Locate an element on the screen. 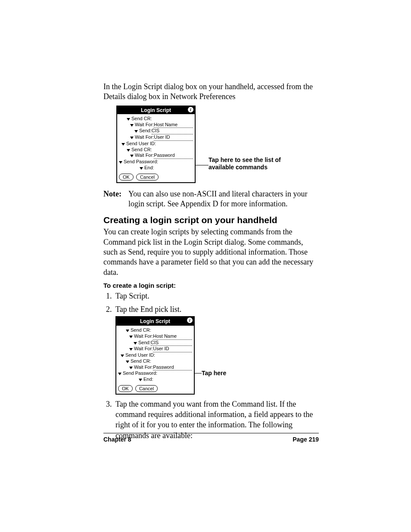 This screenshot has width=411, height=532. step-2: Tap the End pick list. Login Script i Se… is located at coordinates (216, 349).